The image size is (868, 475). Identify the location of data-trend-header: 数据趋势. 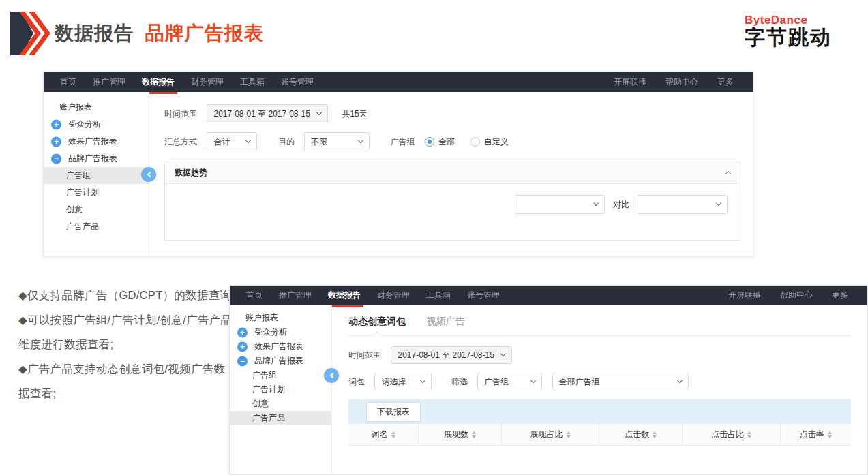
(453, 173).